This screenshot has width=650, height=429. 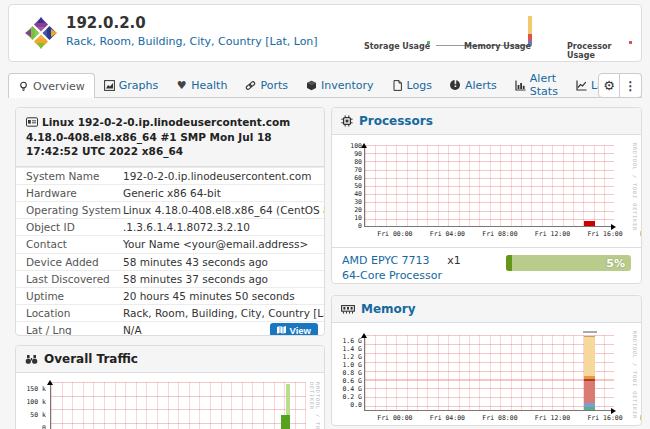 What do you see at coordinates (274, 86) in the screenshot?
I see `tab-label: Ports` at bounding box center [274, 86].